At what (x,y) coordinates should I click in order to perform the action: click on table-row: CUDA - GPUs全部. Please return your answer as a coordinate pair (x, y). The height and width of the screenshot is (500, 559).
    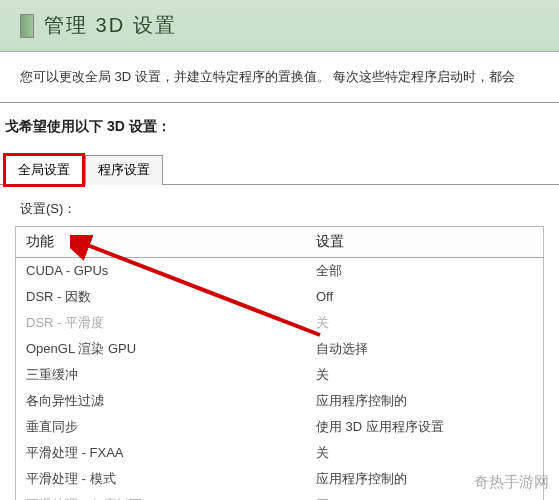
    Looking at the image, I should click on (280, 270).